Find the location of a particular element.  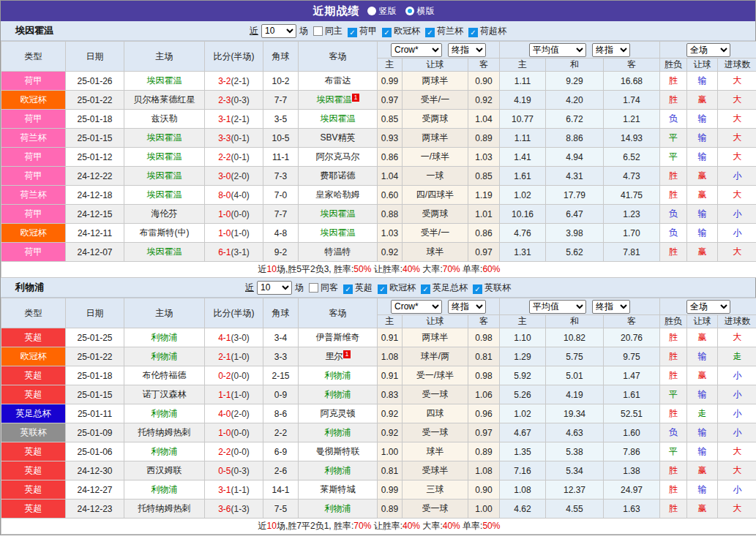

score-cell: 8-0(4-0) is located at coordinates (234, 195).